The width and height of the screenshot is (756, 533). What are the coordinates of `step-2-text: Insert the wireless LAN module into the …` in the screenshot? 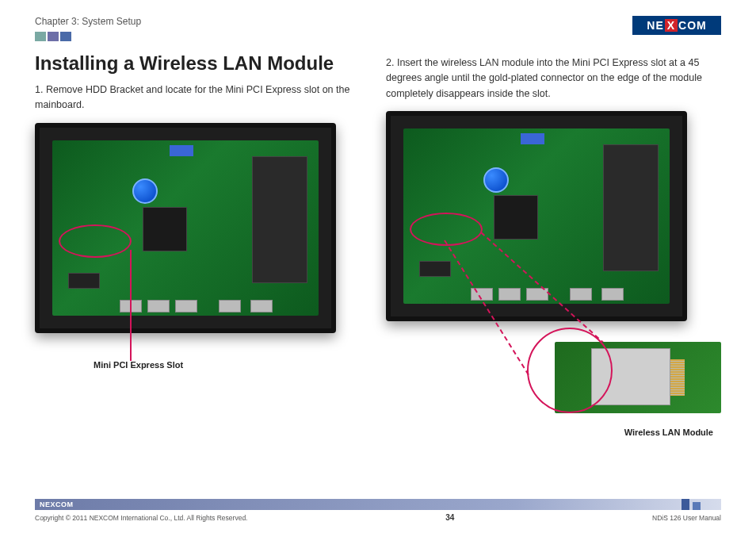 It's located at (544, 78).